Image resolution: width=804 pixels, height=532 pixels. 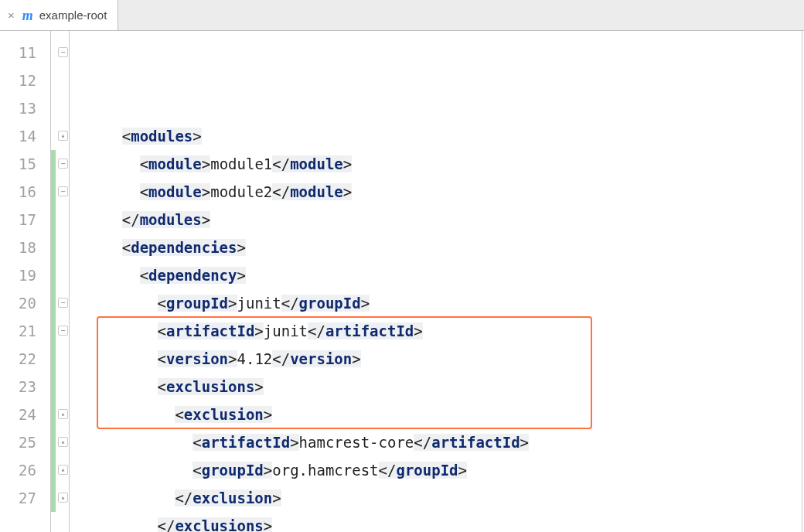 What do you see at coordinates (28, 15) in the screenshot?
I see `maven-icon: m` at bounding box center [28, 15].